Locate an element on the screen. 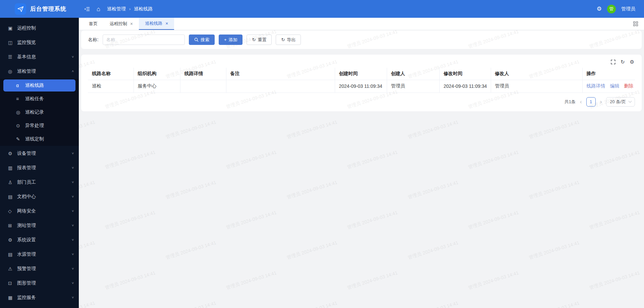  breadcrumb: 巡检管理 › 巡检线路 is located at coordinates (130, 9).